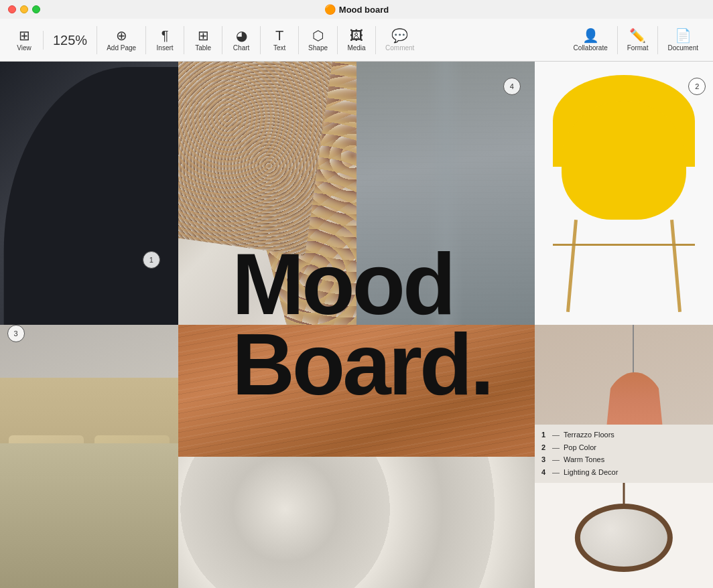 This screenshot has height=588, width=713. I want to click on wood-grain-texture, so click(356, 391).